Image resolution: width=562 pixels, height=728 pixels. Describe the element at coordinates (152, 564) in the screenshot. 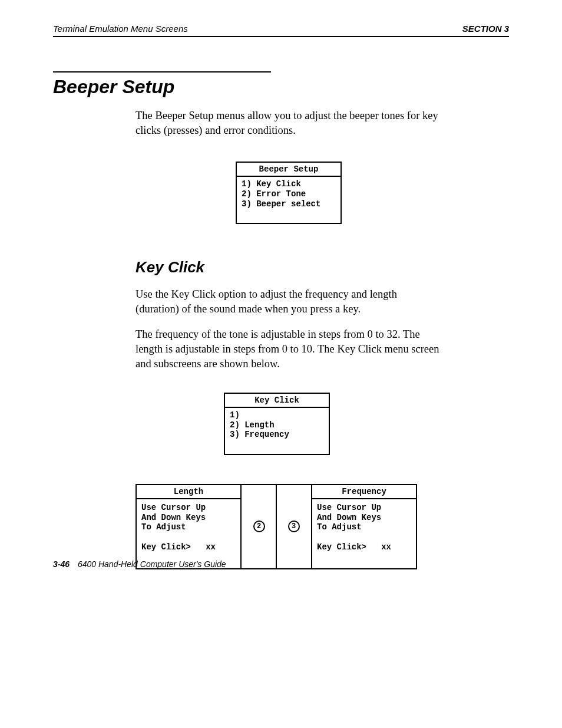

I see `footer-title: 6400 Hand-Held Computer User's Guide` at that location.